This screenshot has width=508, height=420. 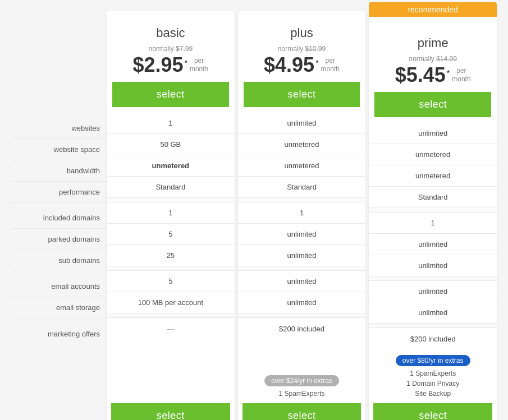 I want to click on label-performance: performance, so click(x=59, y=192).